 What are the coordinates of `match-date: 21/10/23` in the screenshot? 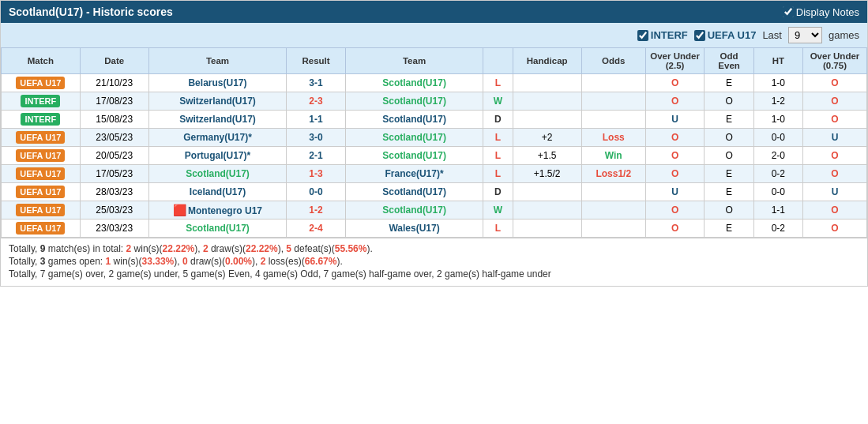 It's located at (114, 84).